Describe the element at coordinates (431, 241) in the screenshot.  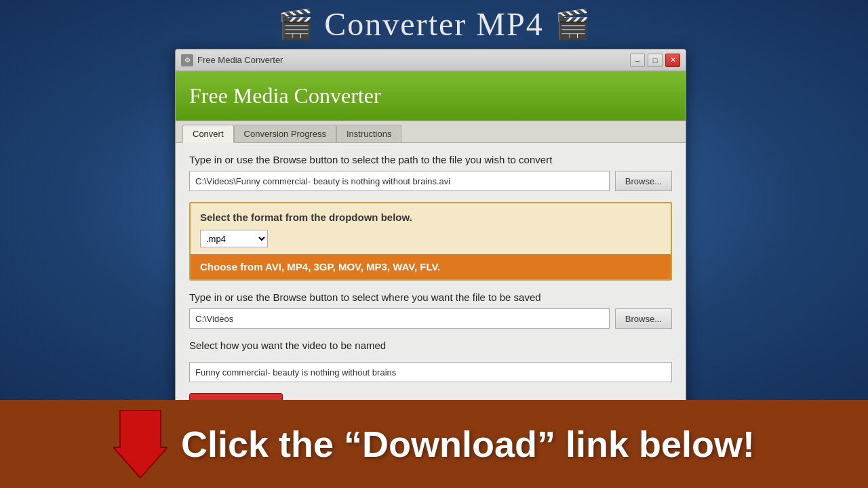
I see `format-selection-box: Select the format from the dropdown belo…` at that location.